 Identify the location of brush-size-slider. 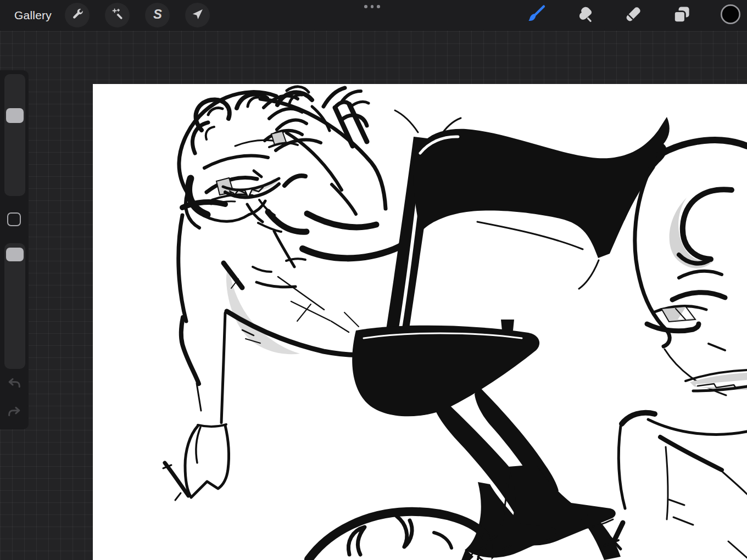
(15, 135).